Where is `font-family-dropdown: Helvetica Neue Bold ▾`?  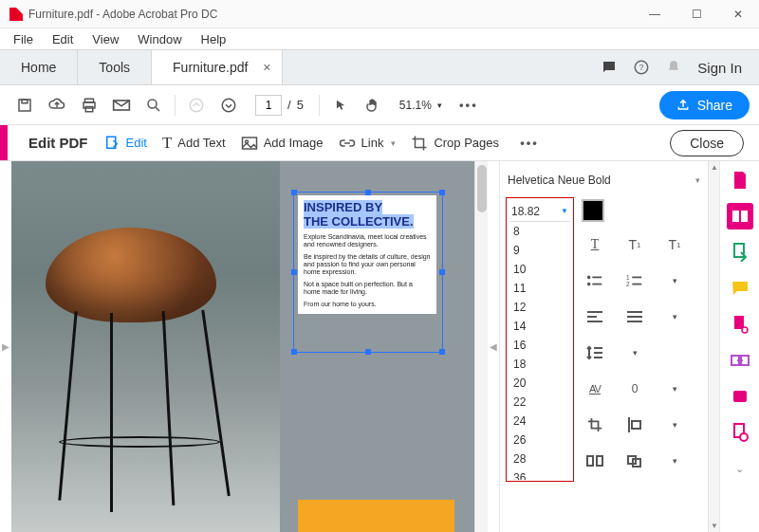 font-family-dropdown: Helvetica Neue Bold ▾ is located at coordinates (603, 180).